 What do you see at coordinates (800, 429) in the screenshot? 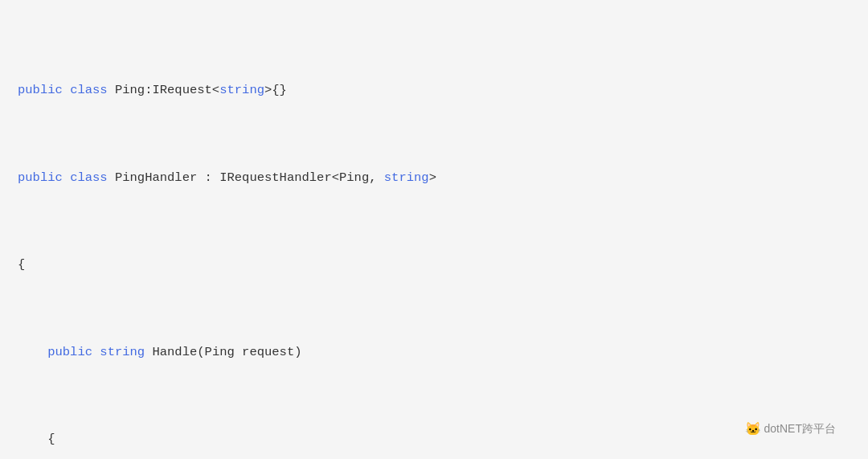
I see `watermark-text: dotNET跨平台` at bounding box center [800, 429].